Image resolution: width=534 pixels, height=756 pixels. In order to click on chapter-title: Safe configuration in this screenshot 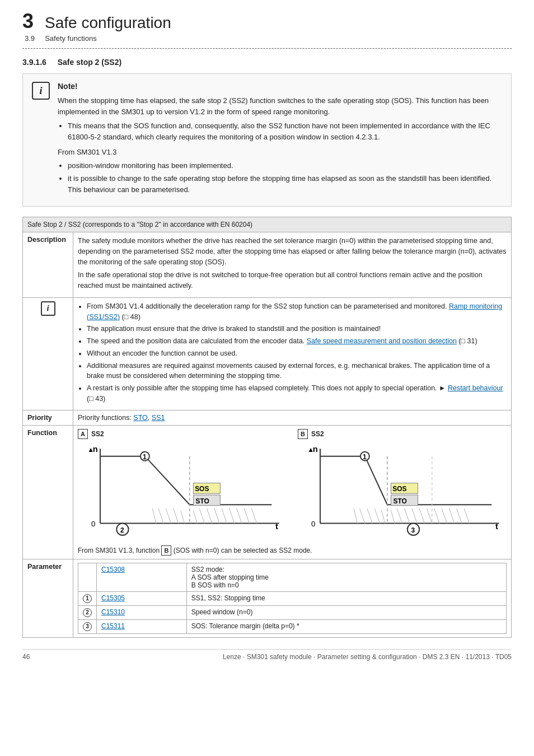, I will do `click(108, 23)`.